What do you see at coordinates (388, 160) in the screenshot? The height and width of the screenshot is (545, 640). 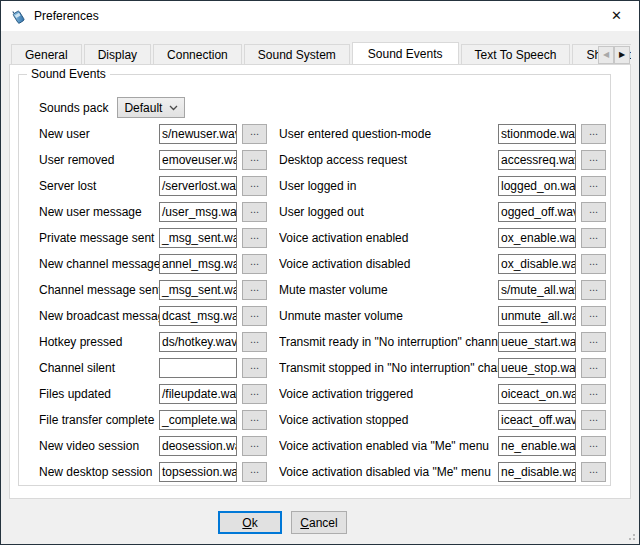 I see `sound-event-label: Desktop access request` at bounding box center [388, 160].